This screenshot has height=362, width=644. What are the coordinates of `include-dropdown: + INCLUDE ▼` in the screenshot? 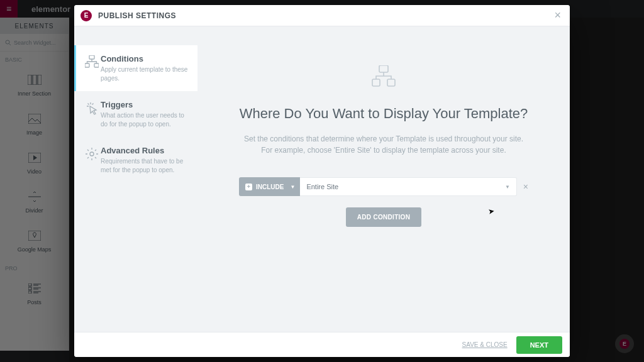 It's located at (269, 187).